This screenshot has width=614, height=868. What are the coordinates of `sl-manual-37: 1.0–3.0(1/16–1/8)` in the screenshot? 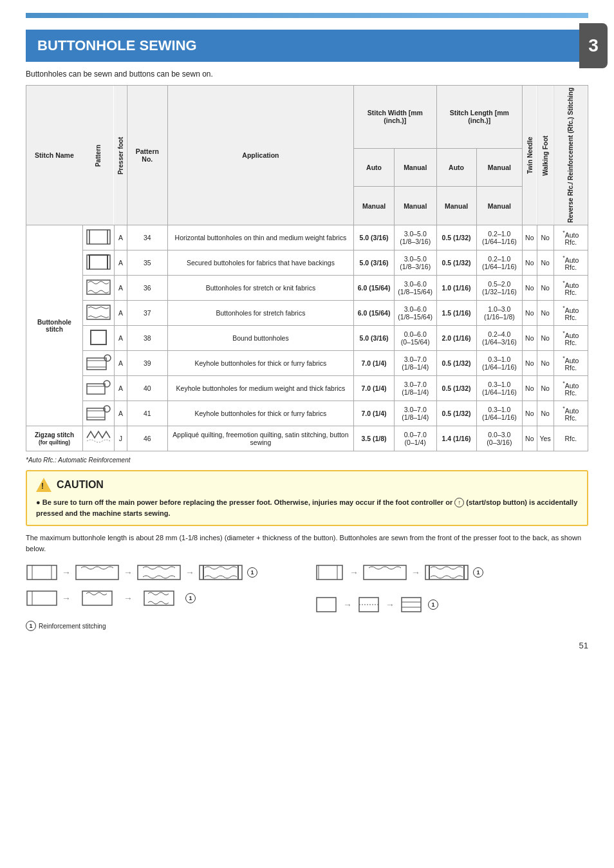 It's located at (499, 313).